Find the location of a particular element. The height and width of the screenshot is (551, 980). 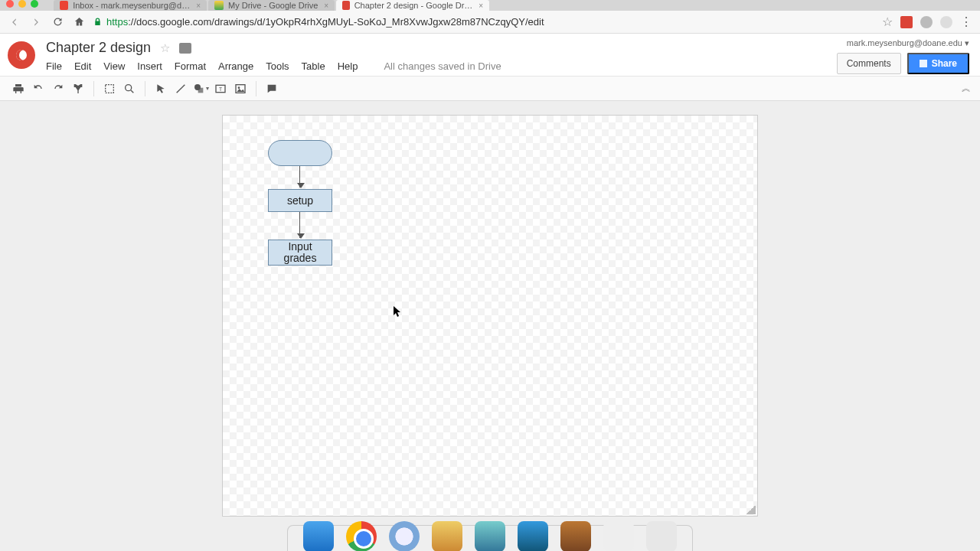

dock-finder-icon is located at coordinates (318, 536).